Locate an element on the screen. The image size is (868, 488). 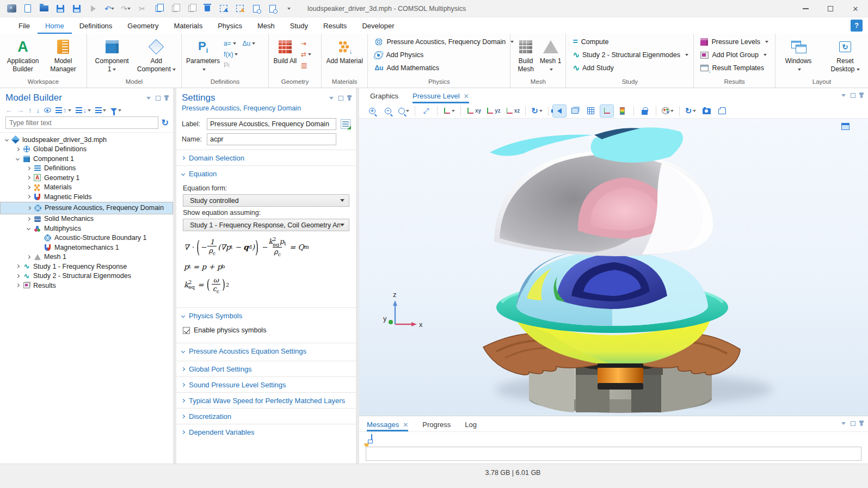
tab-mesh: Mesh is located at coordinates (266, 26).